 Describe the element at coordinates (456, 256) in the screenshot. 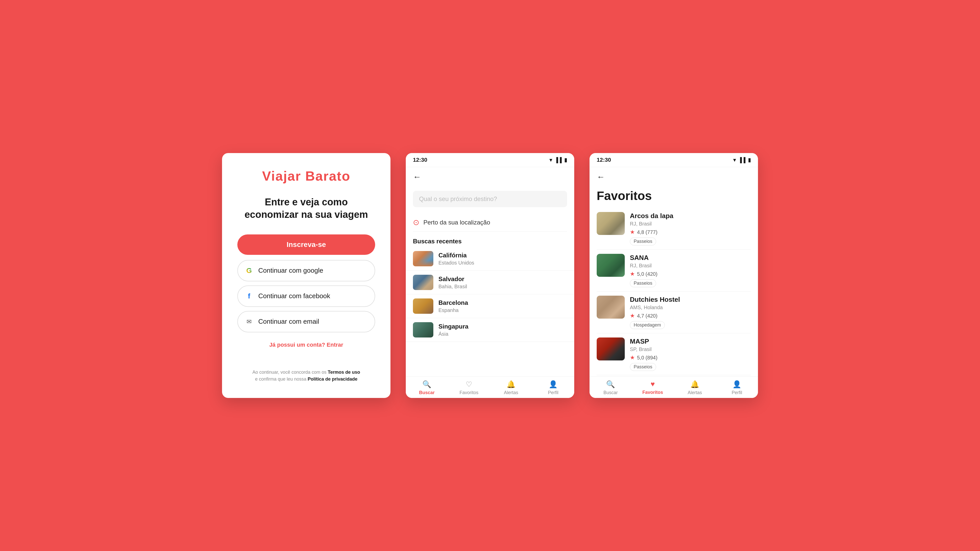

I see `california-name: Califórnia` at that location.